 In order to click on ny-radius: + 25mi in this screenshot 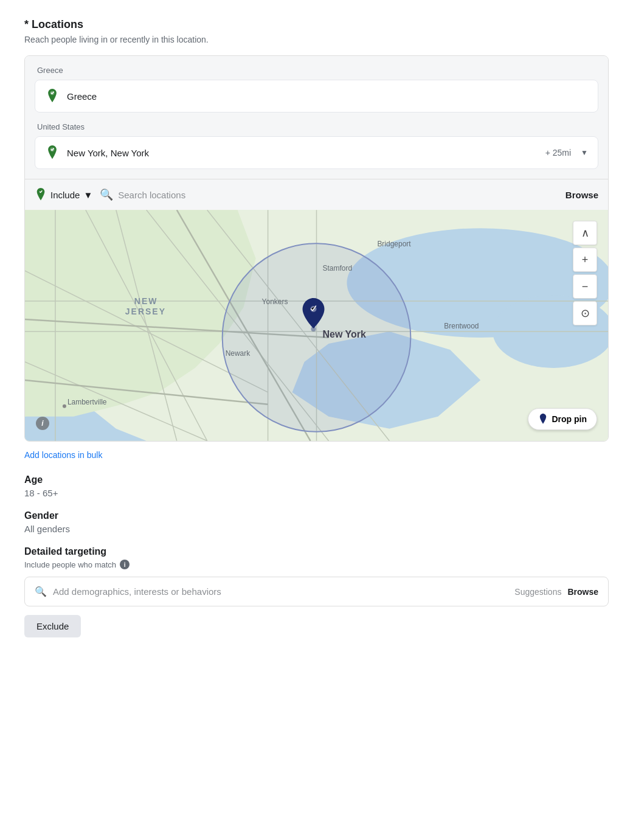, I will do `click(558, 153)`.